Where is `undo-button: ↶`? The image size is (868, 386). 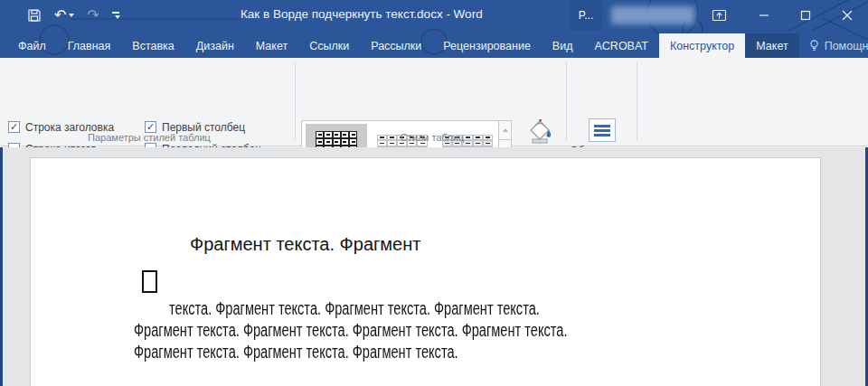
undo-button: ↶ is located at coordinates (64, 15).